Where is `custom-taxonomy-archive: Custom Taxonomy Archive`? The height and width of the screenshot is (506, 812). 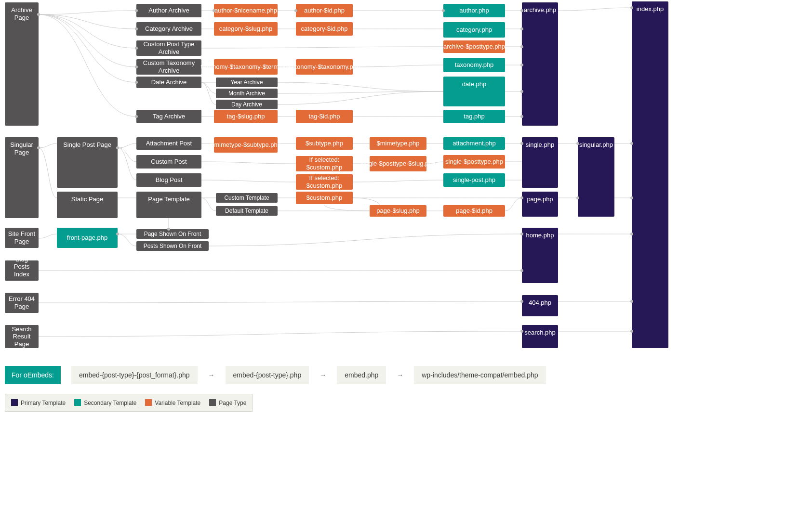 custom-taxonomy-archive: Custom Taxonomy Archive is located at coordinates (169, 67).